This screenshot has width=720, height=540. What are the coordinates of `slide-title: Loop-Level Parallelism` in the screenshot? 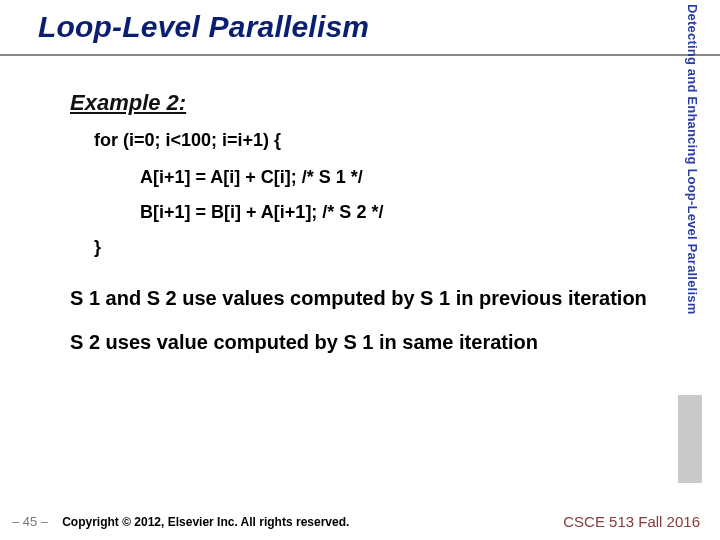 It's located at (379, 27).